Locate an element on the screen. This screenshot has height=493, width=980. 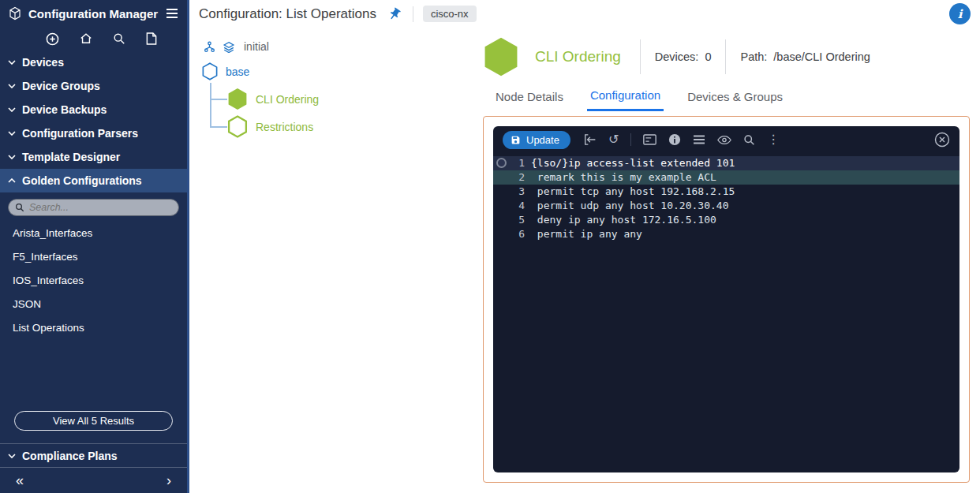
sidebar-item-label: Golden Configurations is located at coordinates (82, 181).